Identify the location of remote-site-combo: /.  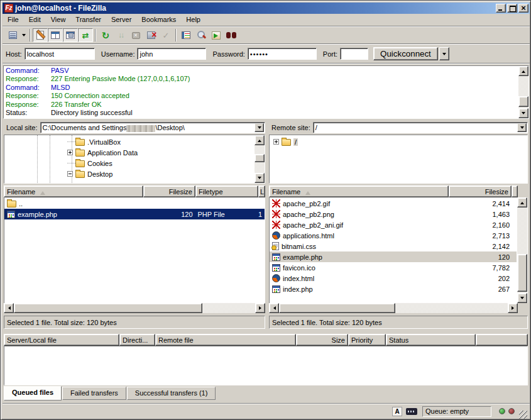
(420, 128).